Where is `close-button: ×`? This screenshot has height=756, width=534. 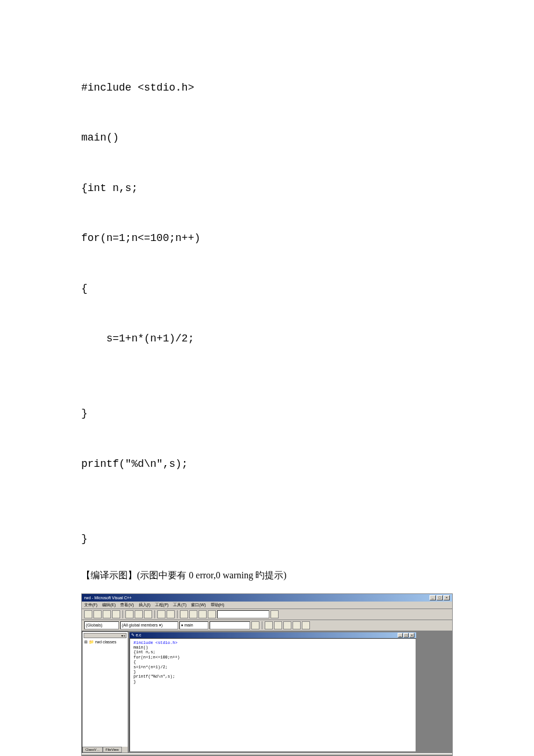 close-button: × is located at coordinates (447, 598).